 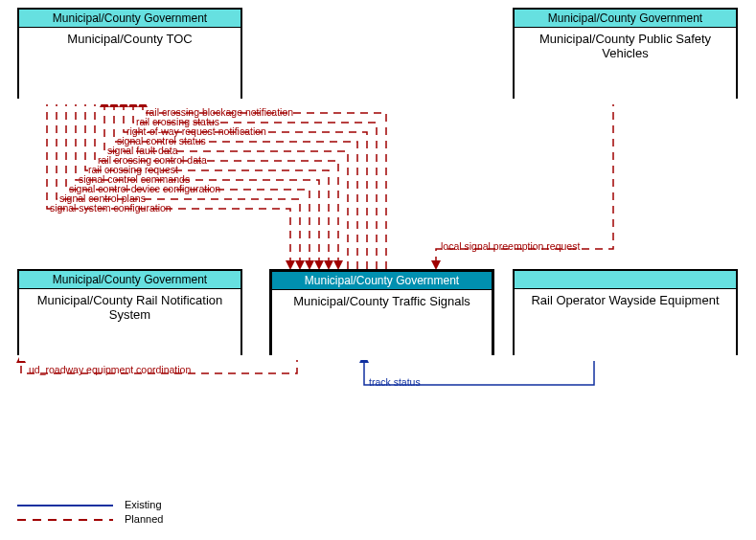 What do you see at coordinates (130, 280) in the screenshot?
I see `entity-rail-owner: Municipal/County Government` at bounding box center [130, 280].